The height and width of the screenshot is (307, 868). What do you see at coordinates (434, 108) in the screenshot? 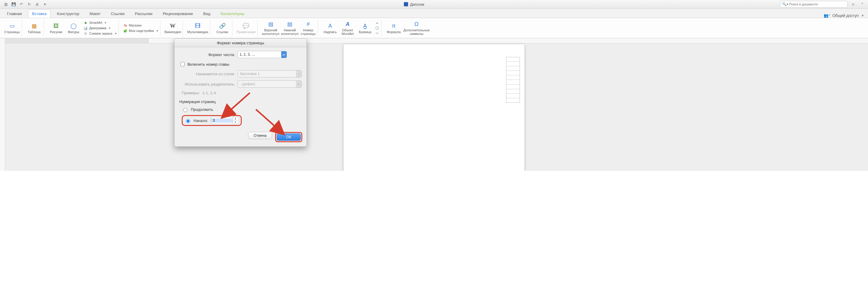
I see `document-page` at bounding box center [434, 108].